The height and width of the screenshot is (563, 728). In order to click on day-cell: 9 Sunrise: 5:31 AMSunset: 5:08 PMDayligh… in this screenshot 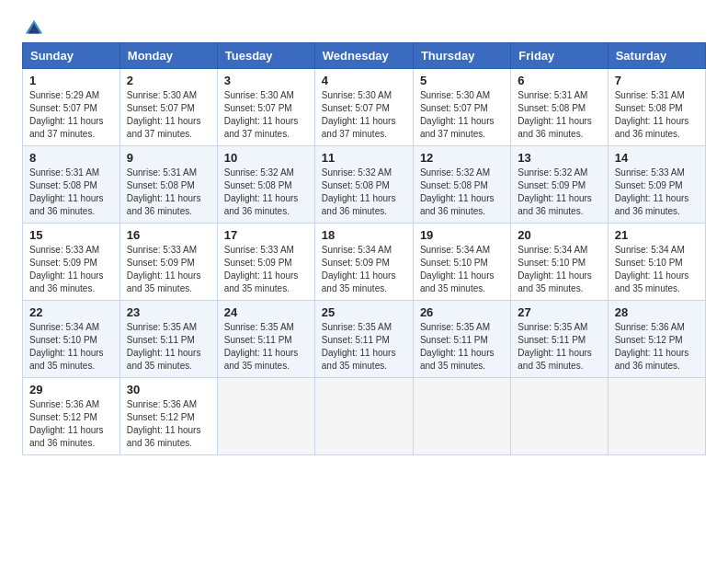, I will do `click(168, 185)`.